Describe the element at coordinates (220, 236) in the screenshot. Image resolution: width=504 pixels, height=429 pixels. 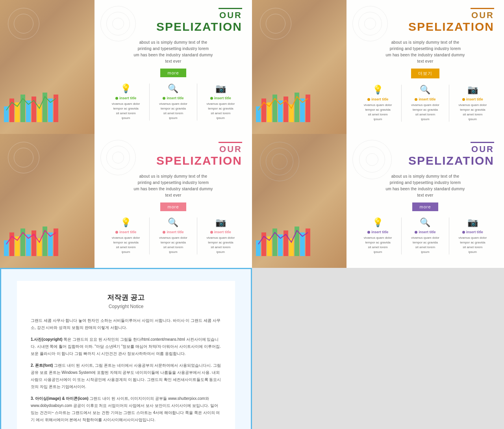
I see `icon-item-3-3: 📷 insert title vivamus quam dolortempor …` at that location.